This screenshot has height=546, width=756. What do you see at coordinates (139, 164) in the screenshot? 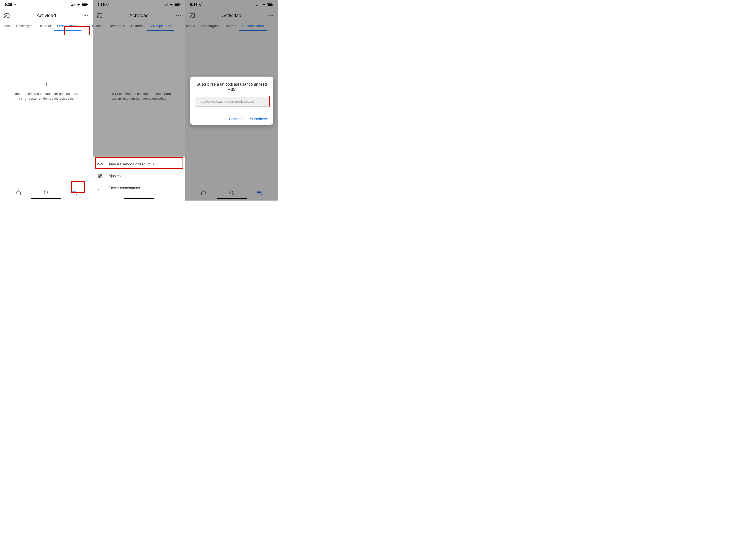
I see `sheet-item-add-rss: Añadir usando un feed RSS` at bounding box center [139, 164].